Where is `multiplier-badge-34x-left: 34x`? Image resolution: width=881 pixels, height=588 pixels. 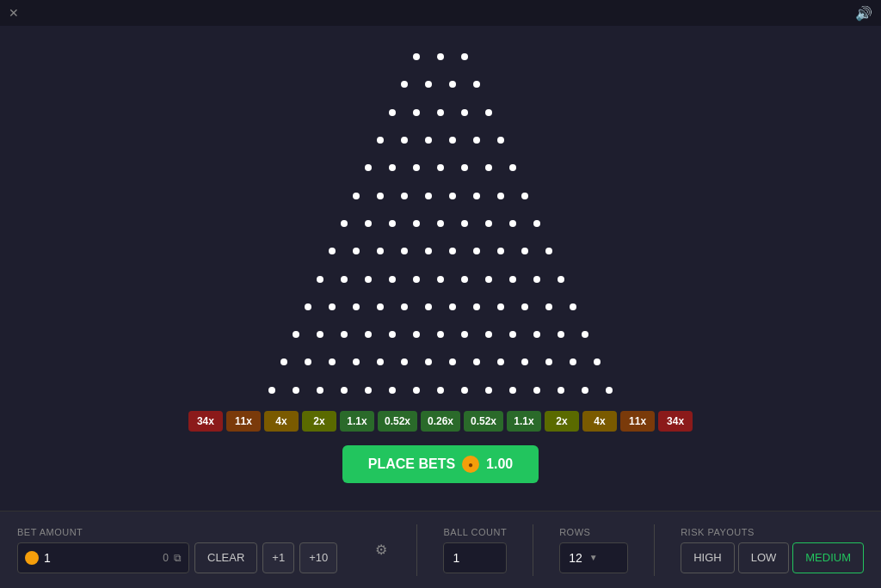 multiplier-badge-34x-left: 34x is located at coordinates (206, 421).